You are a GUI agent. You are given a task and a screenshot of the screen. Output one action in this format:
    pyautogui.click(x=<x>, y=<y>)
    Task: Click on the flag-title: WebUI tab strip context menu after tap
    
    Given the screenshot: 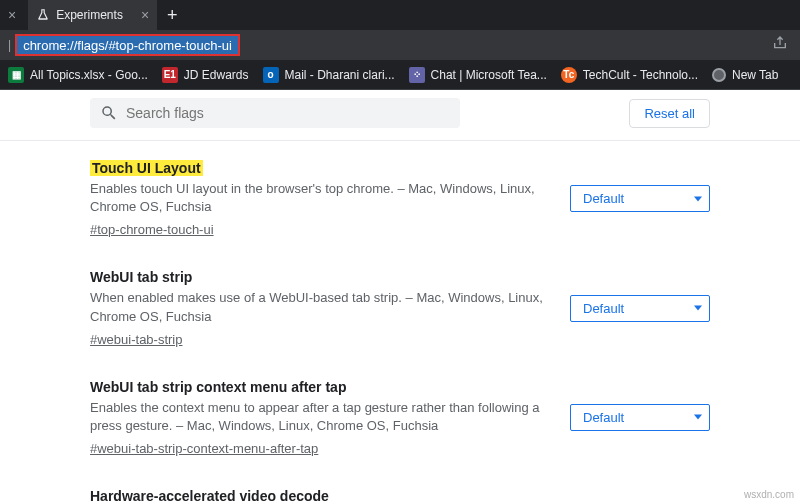 What is the action you would take?
    pyautogui.click(x=218, y=387)
    